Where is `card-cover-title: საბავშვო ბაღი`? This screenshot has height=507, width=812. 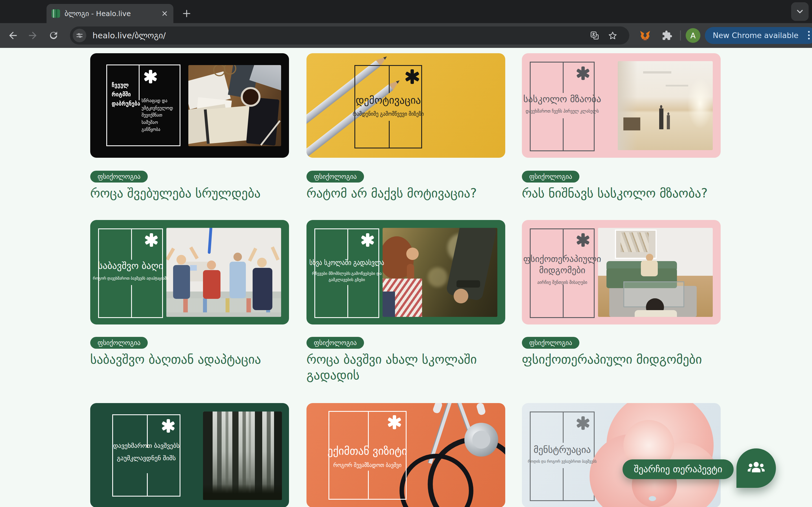
card-cover-title: საბავშვო ბაღი is located at coordinates (131, 266).